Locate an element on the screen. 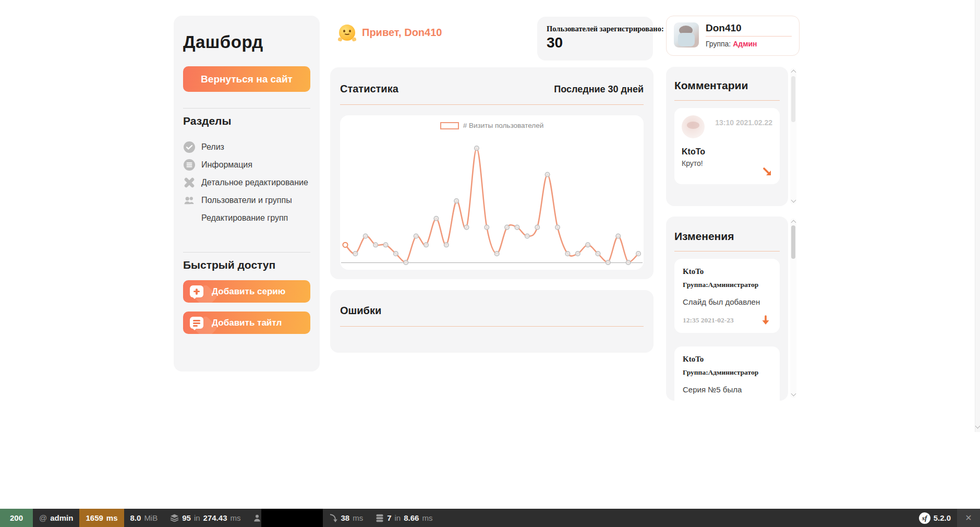 The image size is (980, 527). sidebar-item-users-groups: Пользователи и группы is located at coordinates (247, 200).